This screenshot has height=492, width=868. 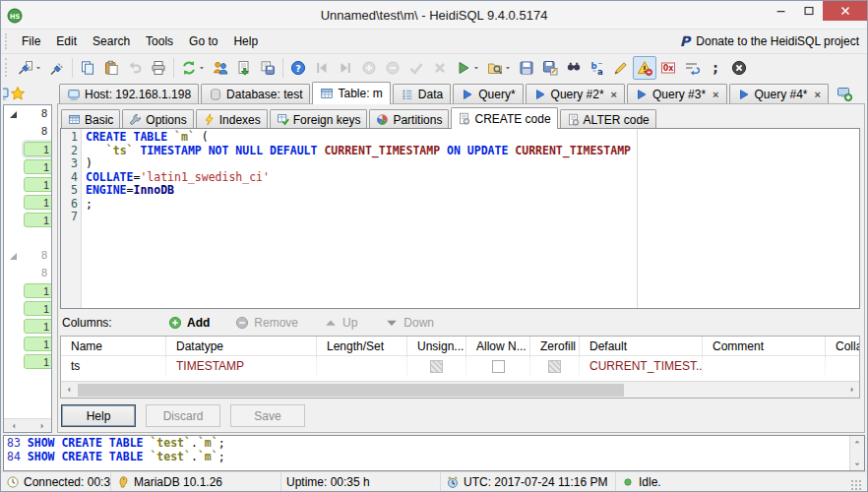 I want to click on scroll-up-icon, so click(x=857, y=442).